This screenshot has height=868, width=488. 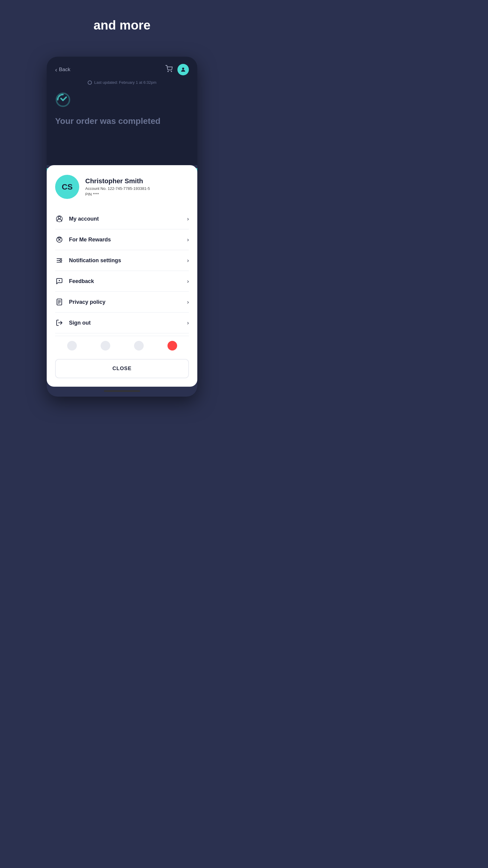 I want to click on back-button: ‹ Back, so click(x=63, y=70).